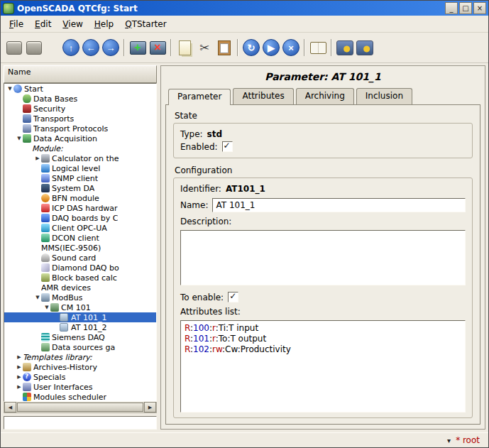  What do you see at coordinates (80, 119) in the screenshot?
I see `tree-item-transports: Transports` at bounding box center [80, 119].